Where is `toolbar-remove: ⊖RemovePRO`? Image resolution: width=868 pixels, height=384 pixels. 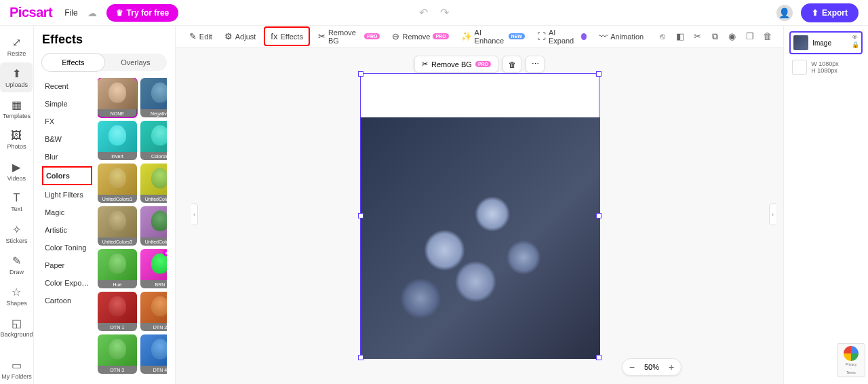
toolbar-remove: ⊖RemovePRO is located at coordinates (420, 37).